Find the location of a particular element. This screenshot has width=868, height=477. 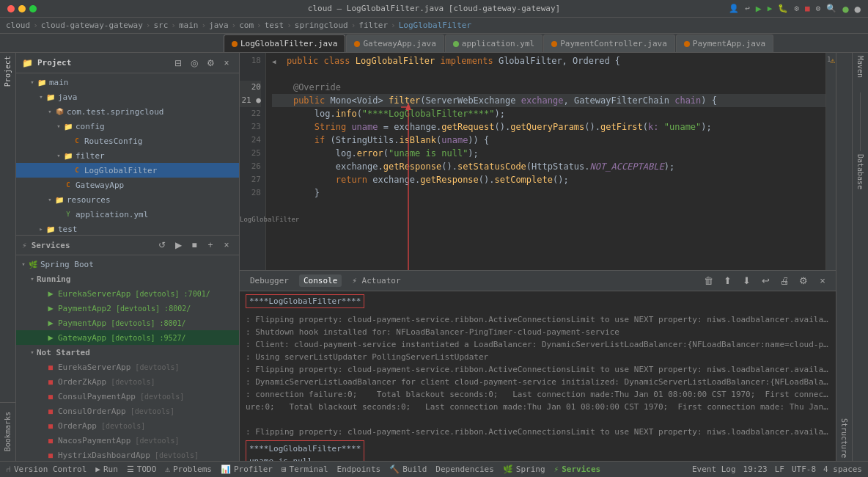

minimize-button is located at coordinates (22, 9).